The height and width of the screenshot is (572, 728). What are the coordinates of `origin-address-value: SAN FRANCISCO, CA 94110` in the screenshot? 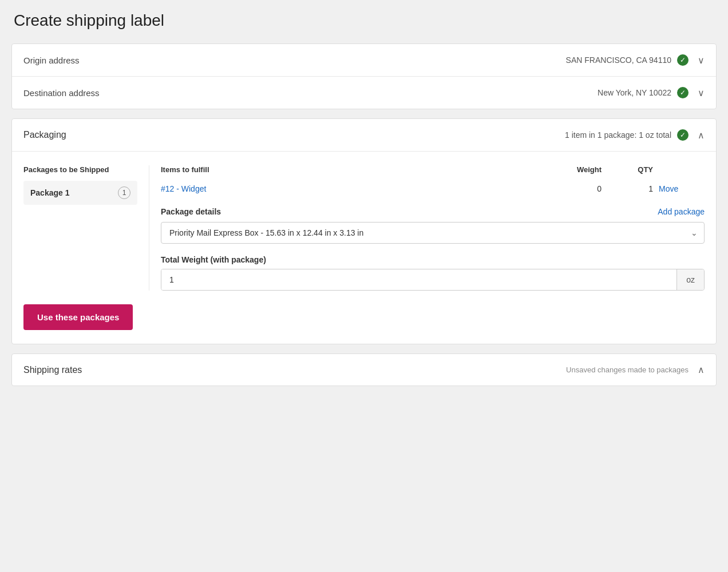 It's located at (619, 60).